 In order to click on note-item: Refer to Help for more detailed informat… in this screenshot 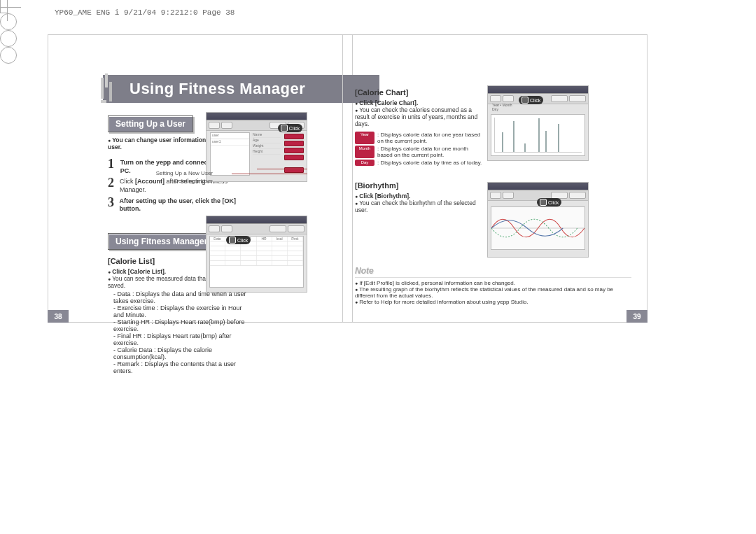, I will do `click(493, 302)`.